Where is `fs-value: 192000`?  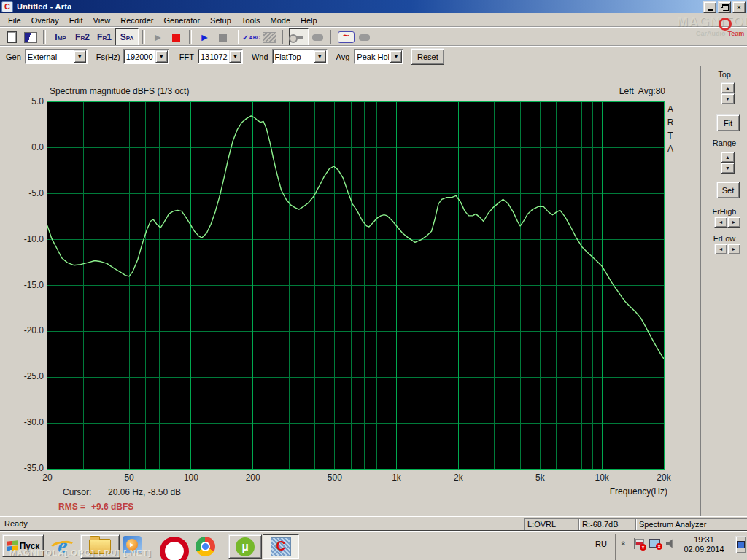 fs-value: 192000 is located at coordinates (139, 57).